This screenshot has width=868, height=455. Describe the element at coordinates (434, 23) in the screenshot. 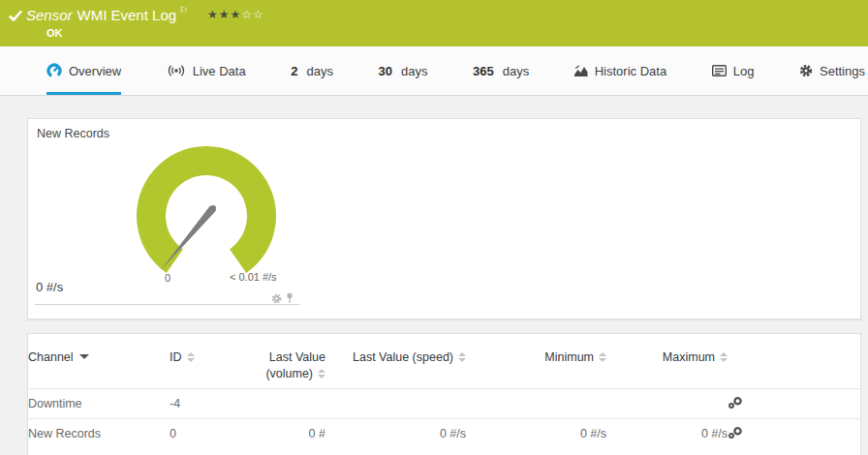

I see `sensor-status-header: SensorWMI Event Log⚐★★★☆☆ OK` at that location.